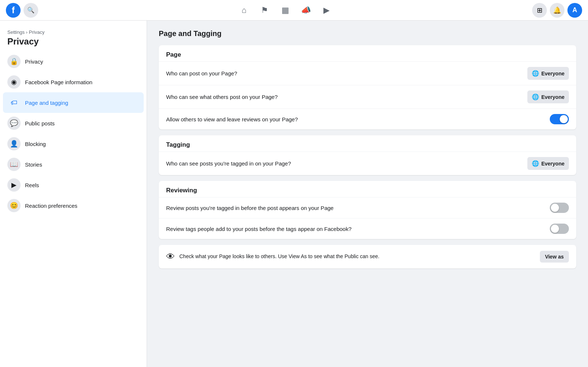 Image resolution: width=588 pixels, height=367 pixels. What do you see at coordinates (51, 206) in the screenshot?
I see `sidebar-item-reaction-prefs-label: Reaction preferences` at bounding box center [51, 206].